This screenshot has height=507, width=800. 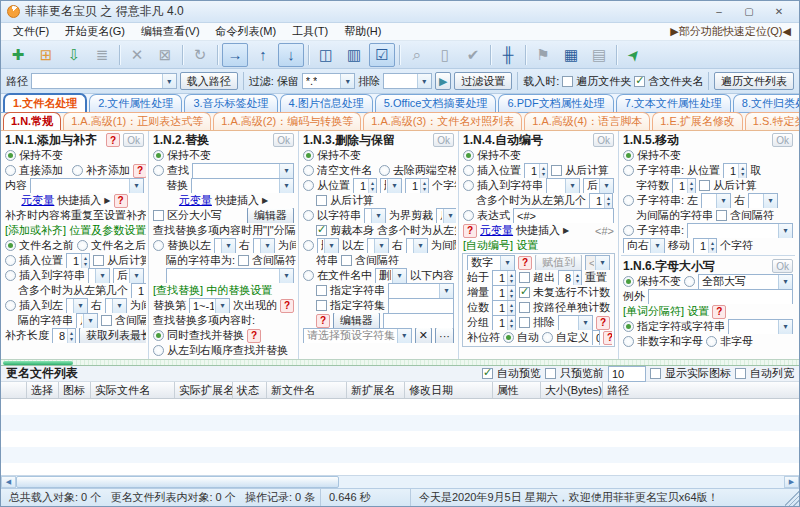 What do you see at coordinates (628, 230) in the screenshot?
I see `substring-radio` at bounding box center [628, 230].